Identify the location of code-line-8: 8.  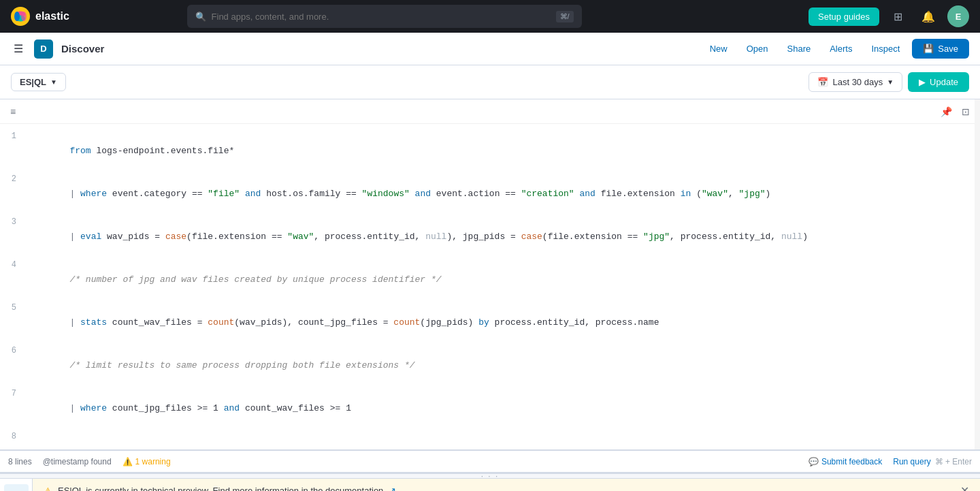
(490, 437).